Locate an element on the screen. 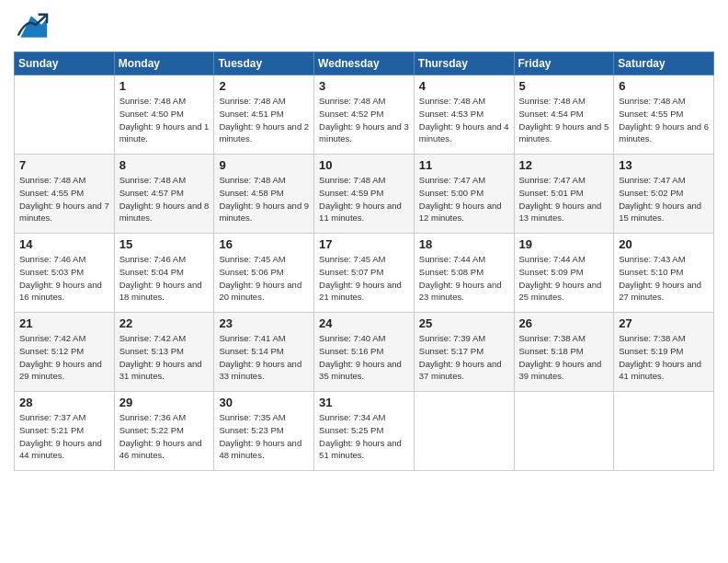  day-detail: Sunrise: 7:34 AMSunset: 5:25 PMDaylight:… is located at coordinates (364, 436).